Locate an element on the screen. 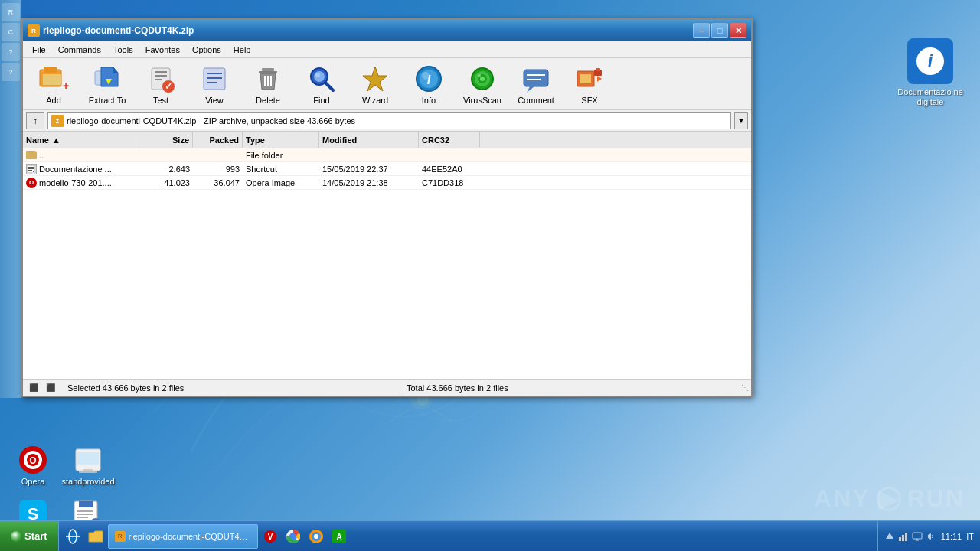  shortcut-icon is located at coordinates (31, 169).